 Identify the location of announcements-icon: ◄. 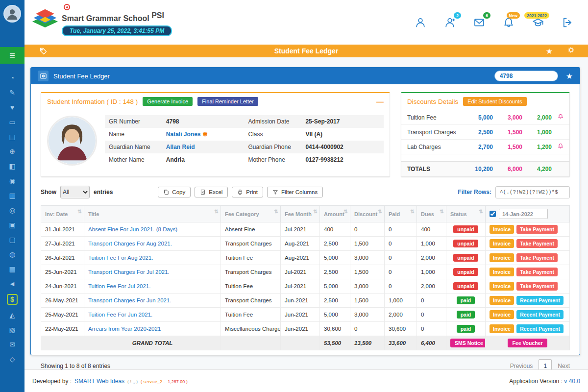
(12, 284).